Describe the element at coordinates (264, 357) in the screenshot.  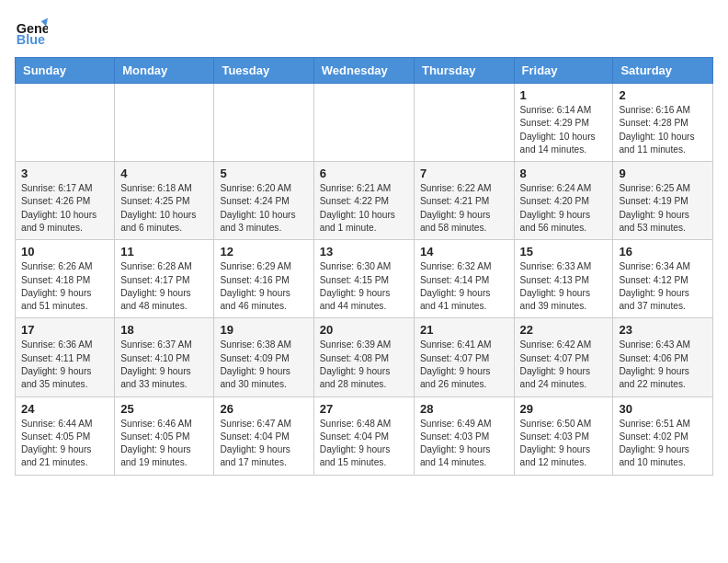
I see `calendar-cell: 19Sunrise: 6:38 AM Sunset: 4:09 PM Dayli…` at that location.